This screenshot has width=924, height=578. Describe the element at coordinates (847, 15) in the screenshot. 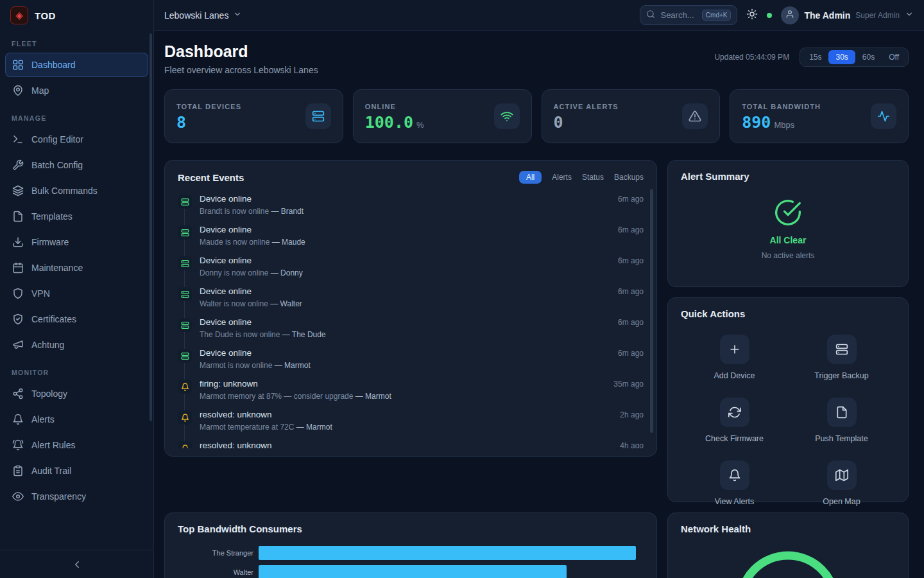

I see `user-menu: The Admin Super Admin` at that location.